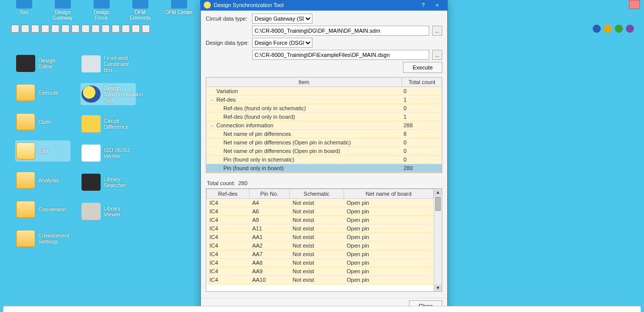  Describe the element at coordinates (423, 5) in the screenshot. I see `dialog-help-button: ?` at that location.